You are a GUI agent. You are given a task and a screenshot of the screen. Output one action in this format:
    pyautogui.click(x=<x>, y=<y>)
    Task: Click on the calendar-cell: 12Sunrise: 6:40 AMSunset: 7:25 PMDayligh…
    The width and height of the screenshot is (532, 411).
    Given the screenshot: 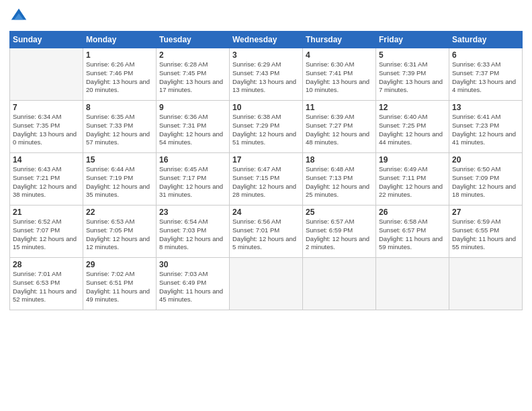 What is the action you would take?
    pyautogui.click(x=412, y=127)
    